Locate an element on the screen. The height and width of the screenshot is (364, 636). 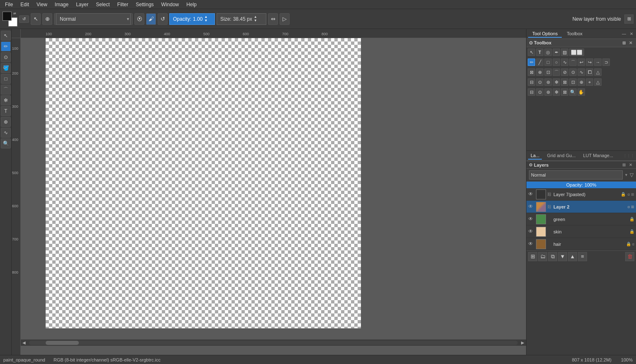
grid-tab: Grid and Gu... is located at coordinates (561, 156).